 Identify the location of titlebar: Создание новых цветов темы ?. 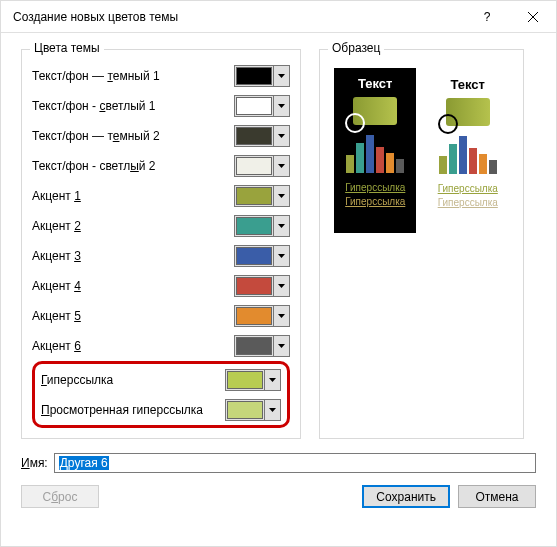
(278, 17).